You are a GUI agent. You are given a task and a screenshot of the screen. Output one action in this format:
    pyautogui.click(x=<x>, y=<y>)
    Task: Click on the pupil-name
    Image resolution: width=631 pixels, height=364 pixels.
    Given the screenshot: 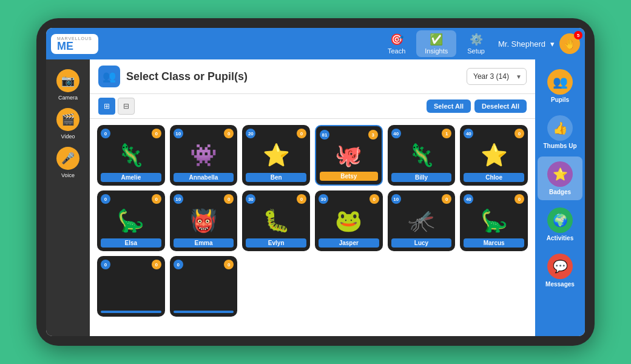 What is the action you would take?
    pyautogui.click(x=131, y=312)
    